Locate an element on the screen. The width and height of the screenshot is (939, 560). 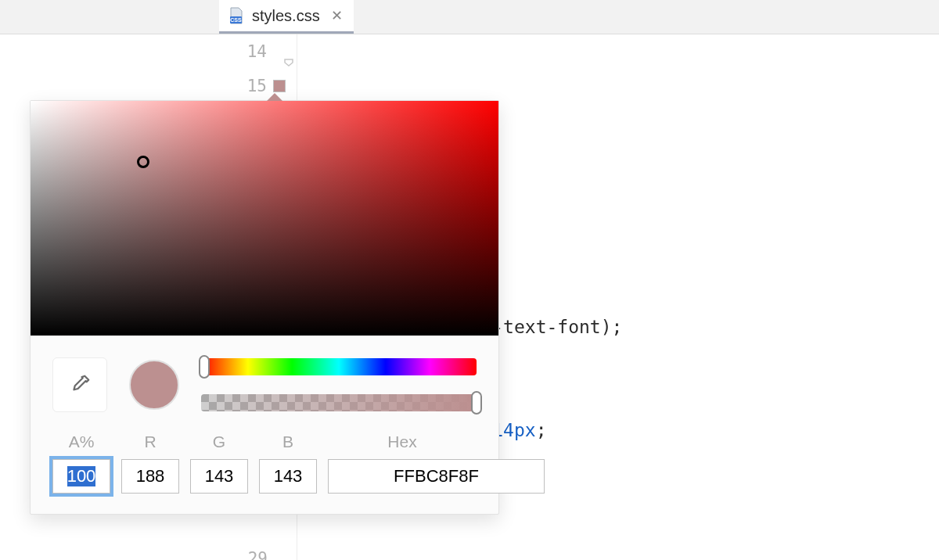
svg-text: CSS is located at coordinates (236, 20).